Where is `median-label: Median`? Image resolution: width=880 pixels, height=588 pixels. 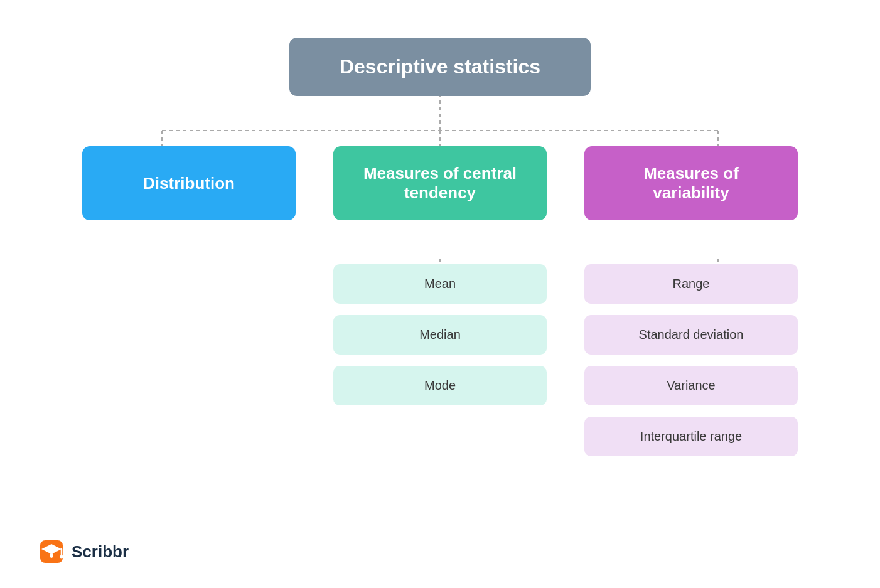
median-label: Median is located at coordinates (440, 334).